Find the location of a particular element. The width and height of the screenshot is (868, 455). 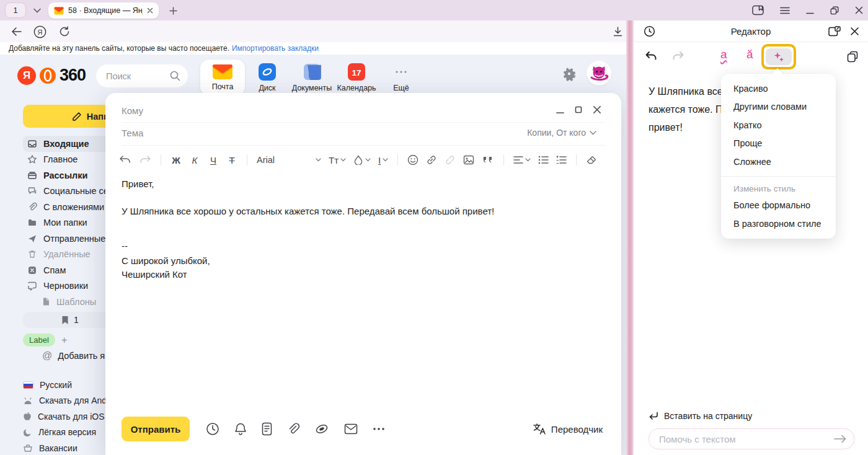

new-tab-button is located at coordinates (173, 11).